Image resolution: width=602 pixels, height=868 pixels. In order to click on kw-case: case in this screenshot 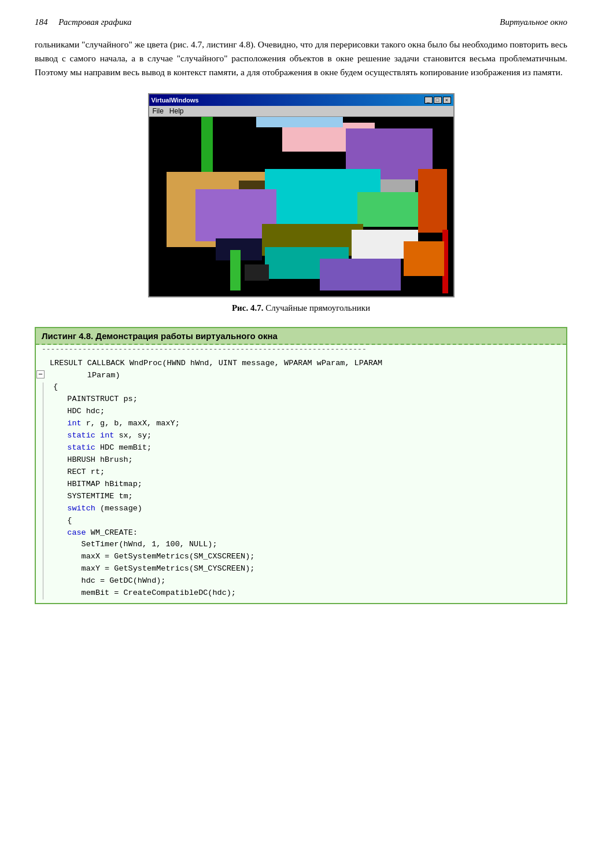, I will do `click(76, 532)`.